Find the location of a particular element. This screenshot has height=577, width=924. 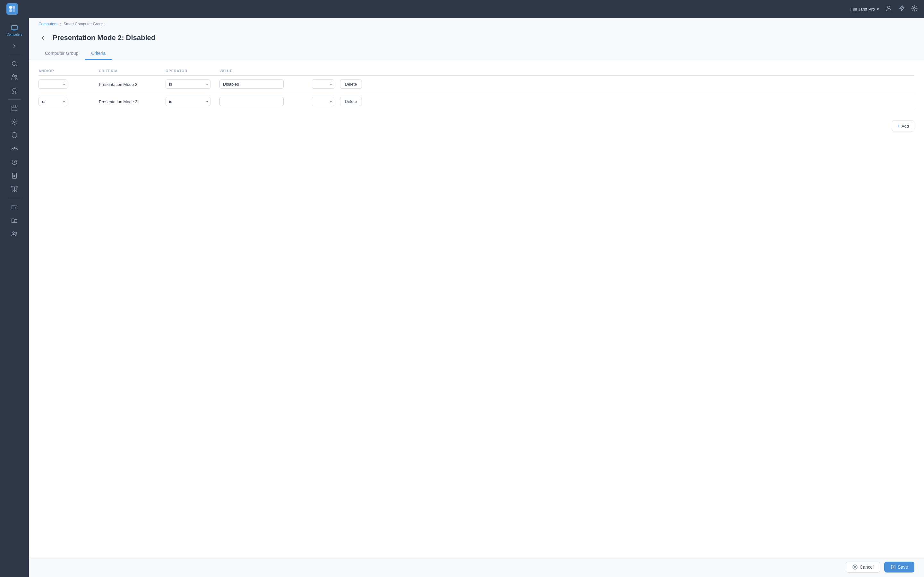

sidebar-item-folder-arrow is located at coordinates (15, 220).